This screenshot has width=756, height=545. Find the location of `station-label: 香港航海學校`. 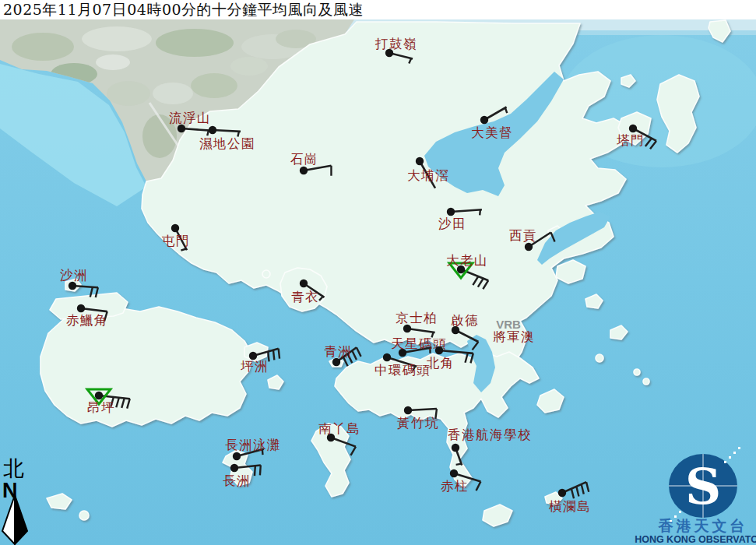

station-label: 香港航海學校 is located at coordinates (490, 434).